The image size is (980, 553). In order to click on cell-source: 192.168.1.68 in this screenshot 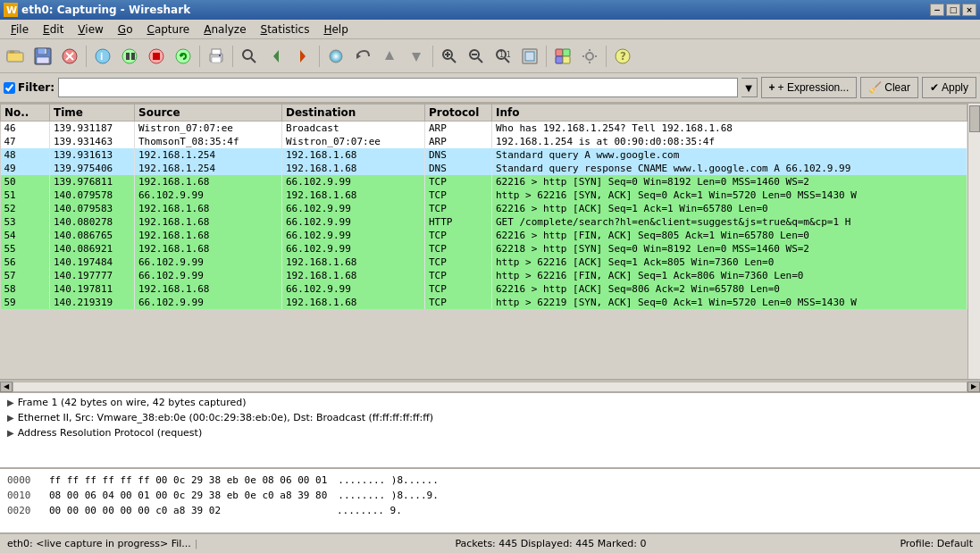, I will do `click(209, 248)`.